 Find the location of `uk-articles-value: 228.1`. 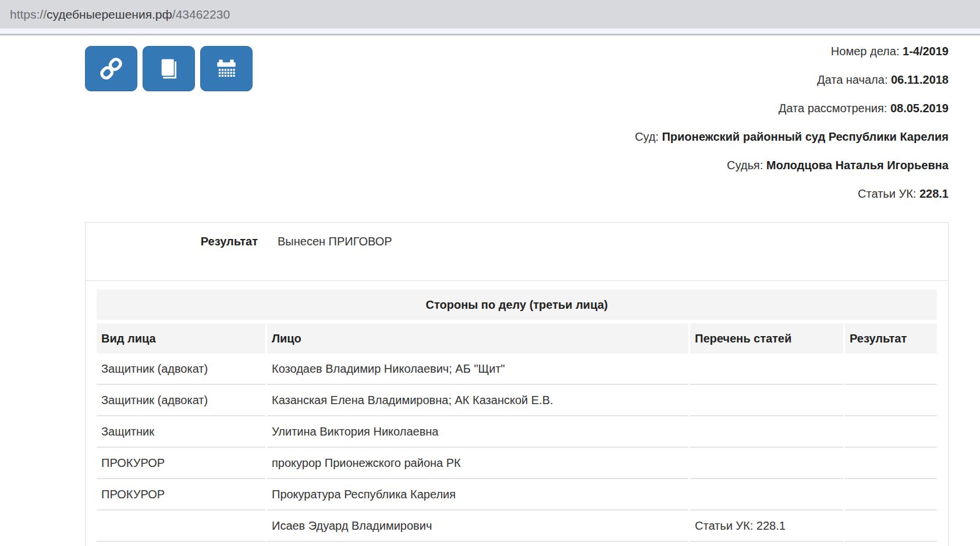

uk-articles-value: 228.1 is located at coordinates (934, 194).